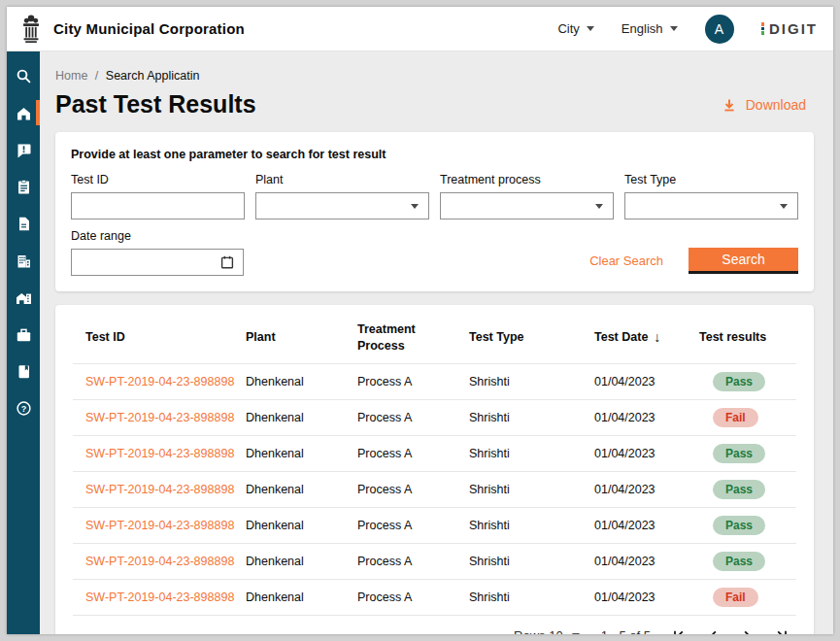 The width and height of the screenshot is (840, 641). Describe the element at coordinates (763, 105) in the screenshot. I see `download-button: Download` at that location.